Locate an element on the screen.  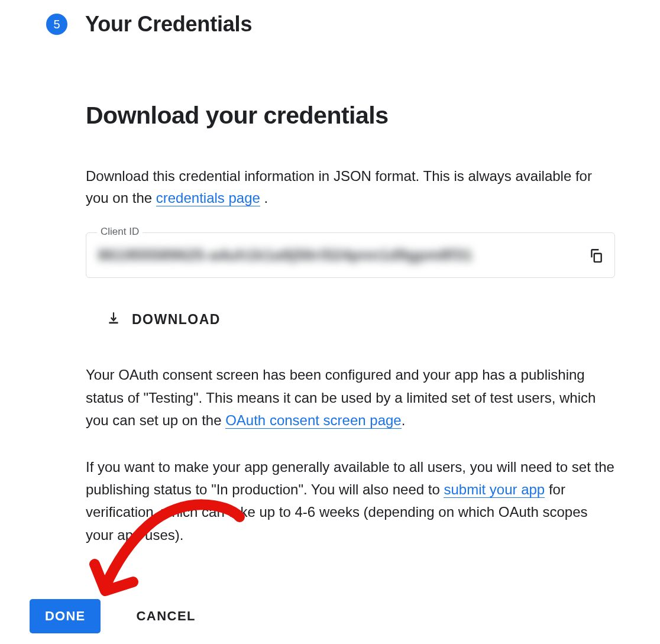
consent-status-text: Your OAuth consent screen has been confi… is located at coordinates (350, 397).